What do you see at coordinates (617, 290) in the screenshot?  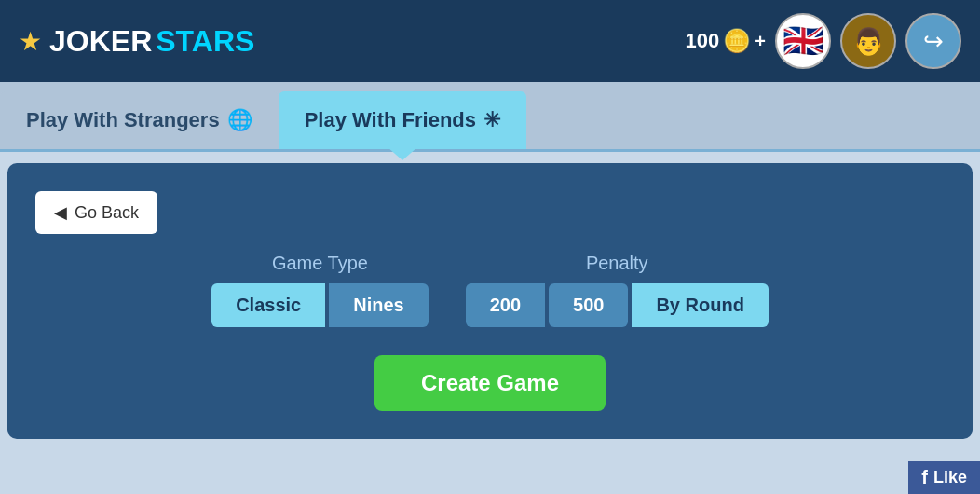 I see `penalty-group: Penalty 200 500 By Round` at bounding box center [617, 290].